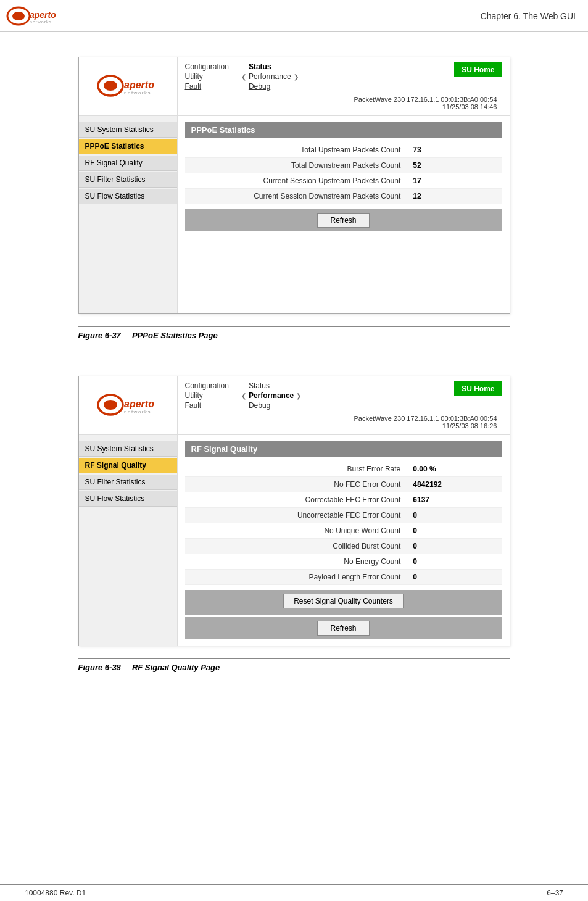 The image size is (588, 901). Describe the element at coordinates (100, 668) in the screenshot. I see `figure-label-2: Figure 6-38` at that location.